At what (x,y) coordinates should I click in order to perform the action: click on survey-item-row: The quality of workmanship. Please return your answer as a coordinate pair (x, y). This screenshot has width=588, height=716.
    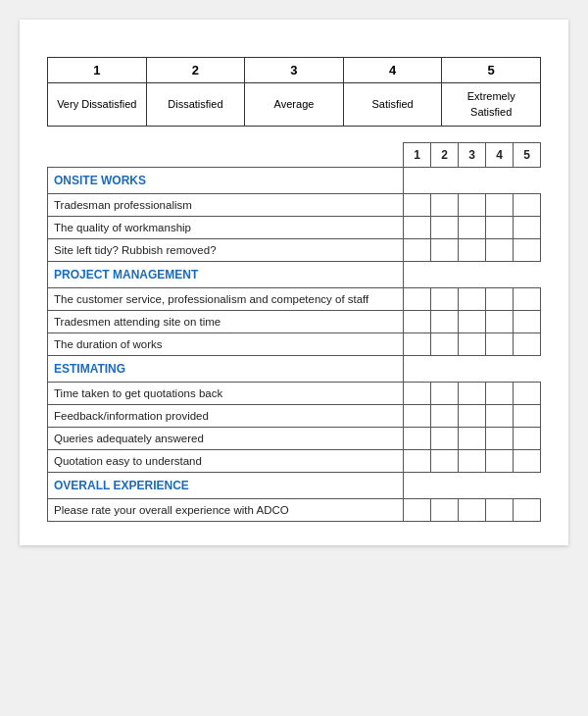
    Looking at the image, I should click on (294, 228).